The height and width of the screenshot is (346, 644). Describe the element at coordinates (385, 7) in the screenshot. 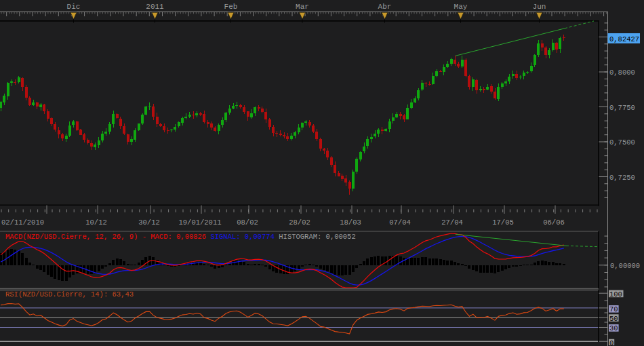

I see `svg-text: Abr` at that location.